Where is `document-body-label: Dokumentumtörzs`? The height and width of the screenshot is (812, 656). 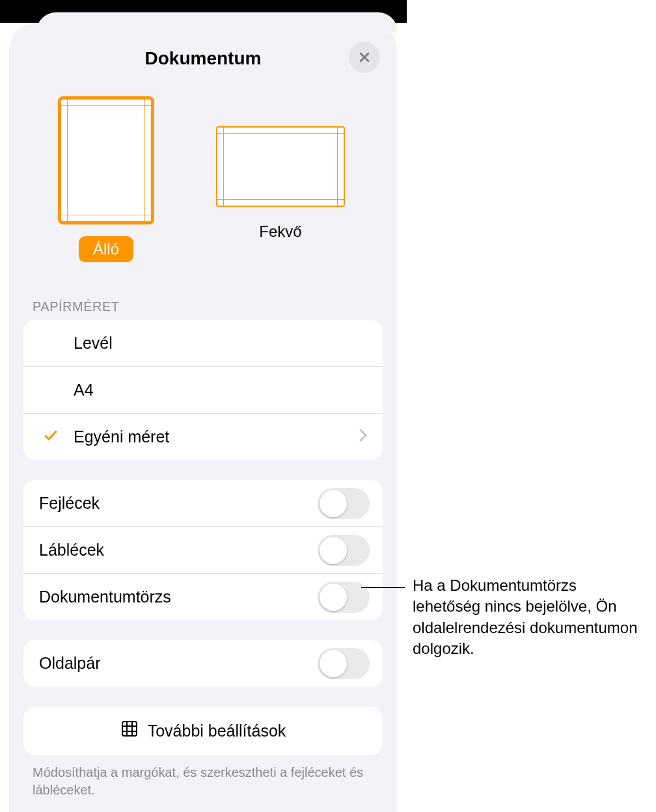 document-body-label: Dokumentumtörzs is located at coordinates (105, 597).